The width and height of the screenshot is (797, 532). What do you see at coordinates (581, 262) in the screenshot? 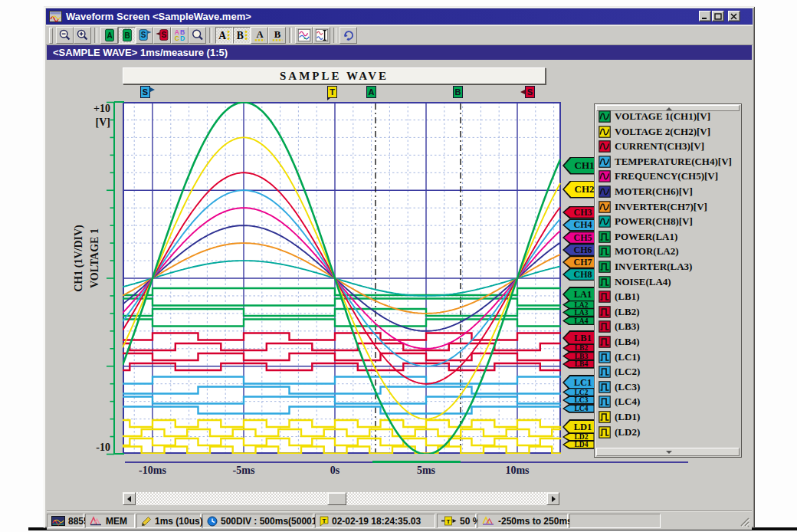
I see `flag-label: CH7` at bounding box center [581, 262].